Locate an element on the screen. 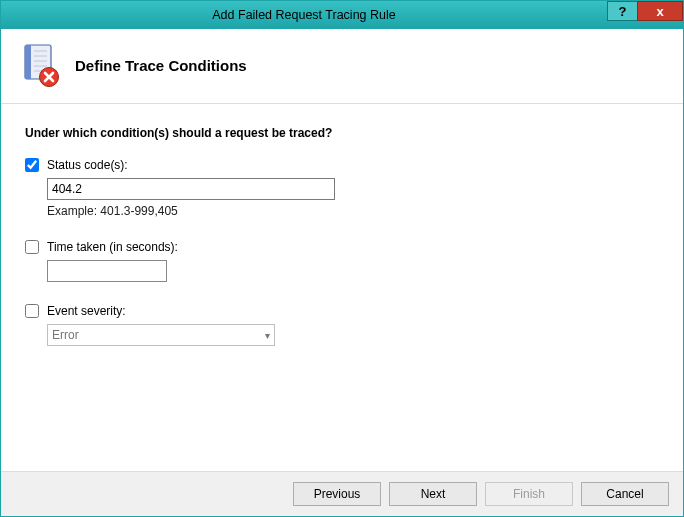 This screenshot has height=517, width=684. time-taken-input is located at coordinates (107, 271).